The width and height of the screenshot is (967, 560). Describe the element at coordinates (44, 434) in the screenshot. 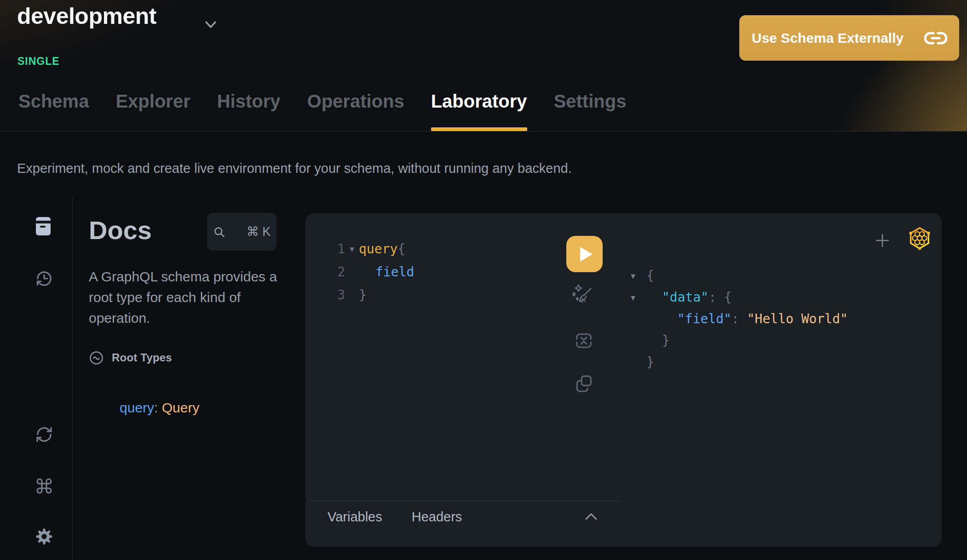

I see `refresh-schema-button` at that location.